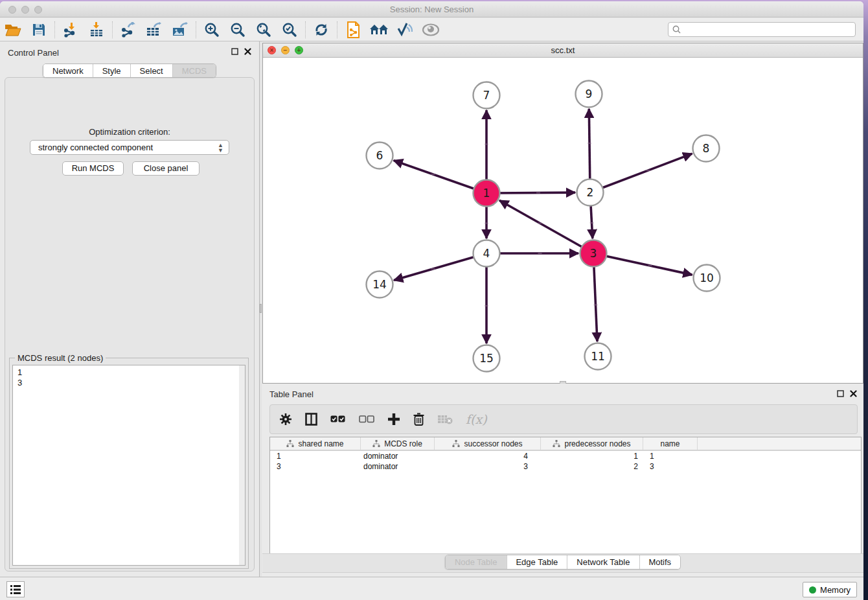 This screenshot has height=600, width=868. I want to click on graphics-details-icon, so click(405, 30).